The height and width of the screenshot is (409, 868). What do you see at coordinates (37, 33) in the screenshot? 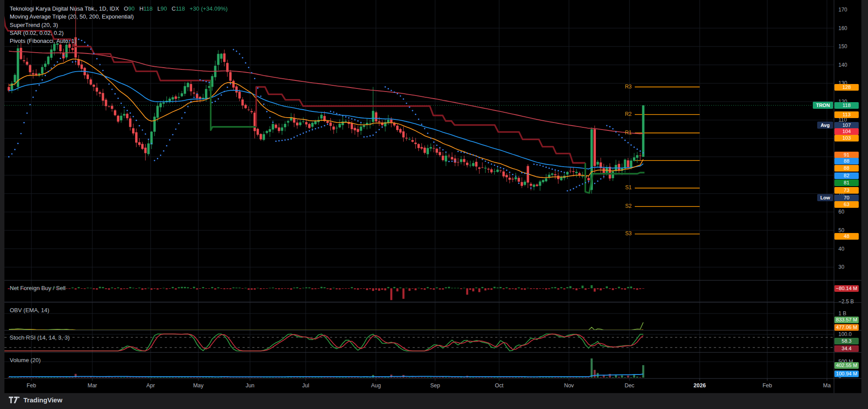
I see `indicator-legend-sar: SAR (0.02, 0.02, 0.2)` at bounding box center [37, 33].